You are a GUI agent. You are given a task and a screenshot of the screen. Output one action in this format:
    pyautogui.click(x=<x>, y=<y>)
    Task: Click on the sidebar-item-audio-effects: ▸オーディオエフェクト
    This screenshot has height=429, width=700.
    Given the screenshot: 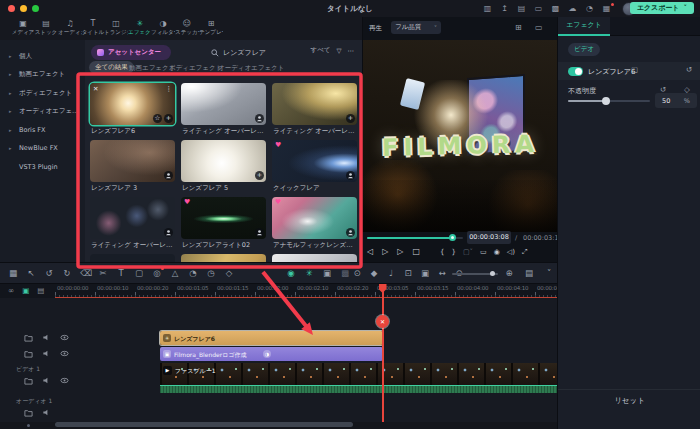 What is the action you would take?
    pyautogui.click(x=42, y=112)
    